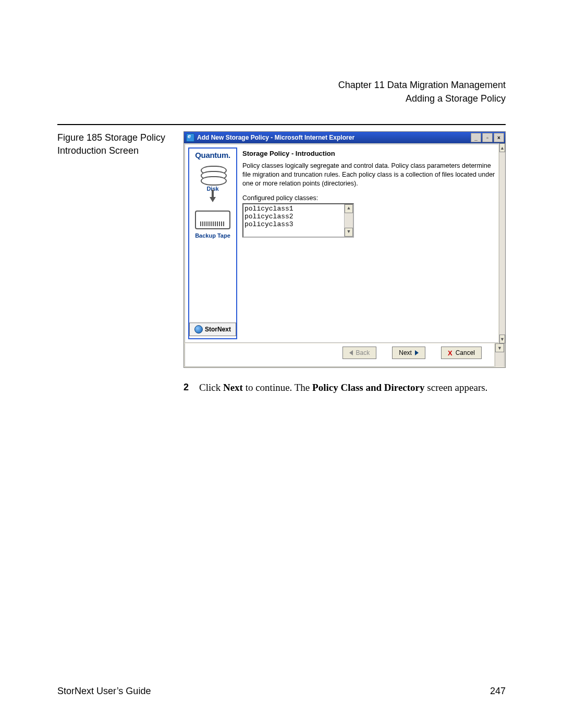 The height and width of the screenshot is (728, 563). Describe the element at coordinates (282, 85) in the screenshot. I see `chapter-label: Chapter 11 Data Migration Management` at that location.